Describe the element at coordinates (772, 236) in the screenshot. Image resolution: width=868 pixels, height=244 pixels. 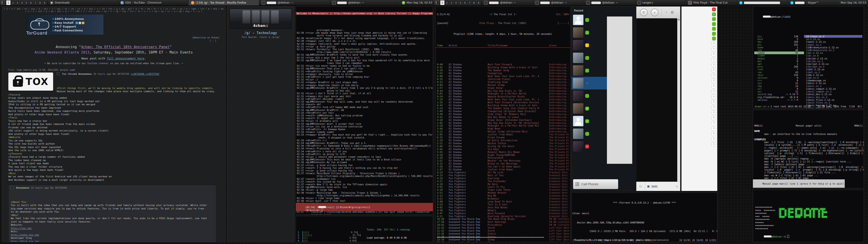
I see `shell-prompt: @debian:~$` at that location.